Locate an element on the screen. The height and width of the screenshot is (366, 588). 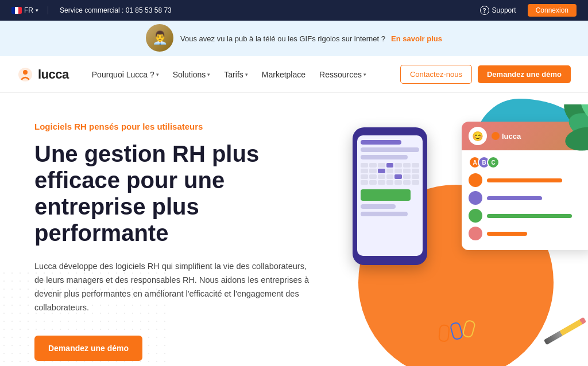
promo-text: Vous avez vu la pub à la télé ou les GIF… is located at coordinates (283, 39).